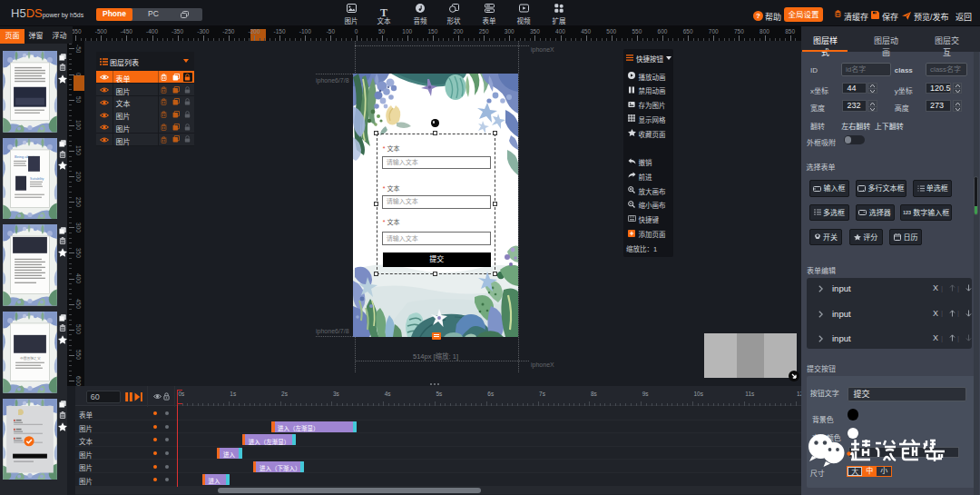 This screenshot has width=980, height=495. Describe the element at coordinates (31, 358) in the screenshot. I see `svg-text: 中国氢弹之父` at that location.